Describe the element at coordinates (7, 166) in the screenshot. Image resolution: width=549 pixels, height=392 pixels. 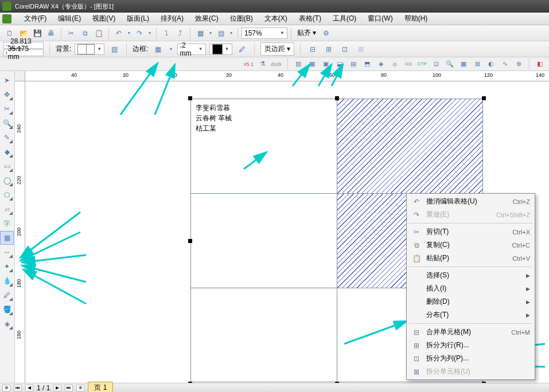
I see `rectangle-tool: ▭` at that location.